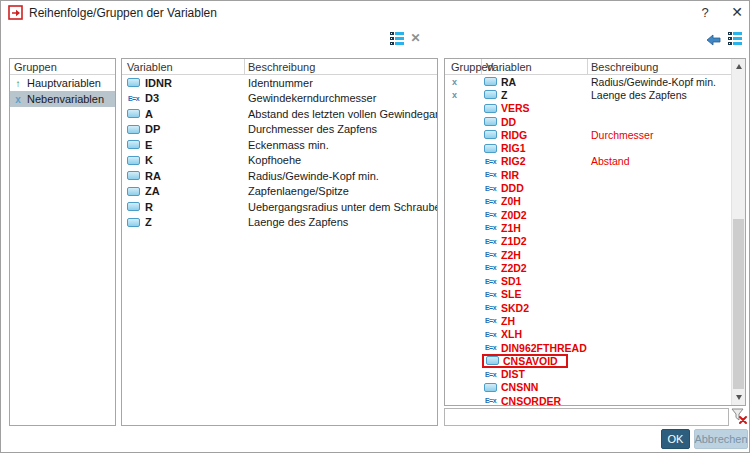 This screenshot has width=750, height=453. I want to click on variable-name: RIR, so click(510, 175).